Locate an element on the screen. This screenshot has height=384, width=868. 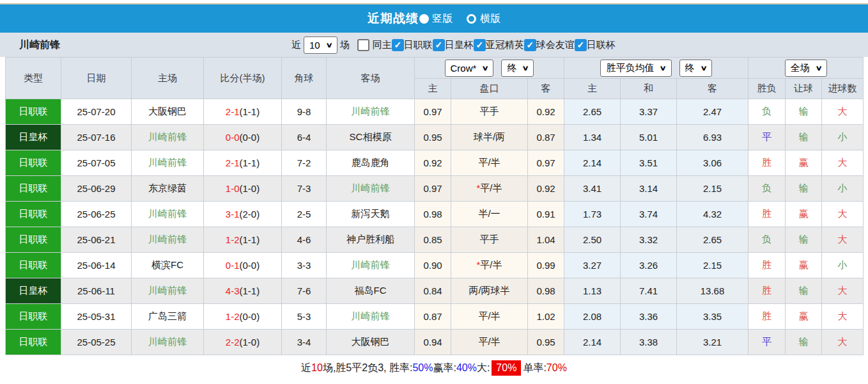
section-title: 近期战绩 is located at coordinates (393, 19).